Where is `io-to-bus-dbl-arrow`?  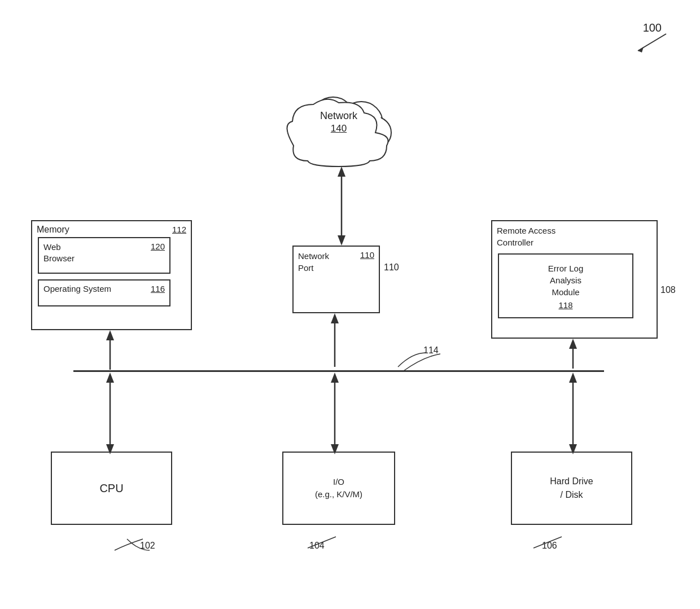 io-to-bus-dbl-arrow is located at coordinates (335, 413).